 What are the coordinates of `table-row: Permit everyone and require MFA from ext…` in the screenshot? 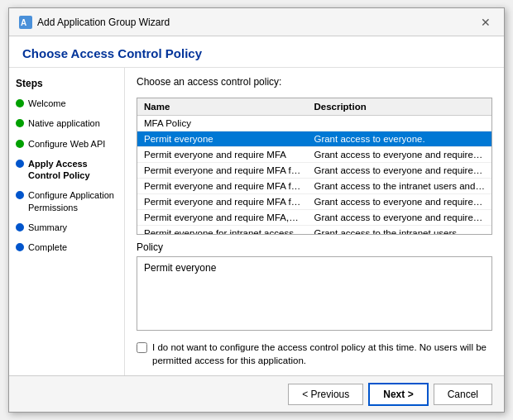 It's located at (314, 187).